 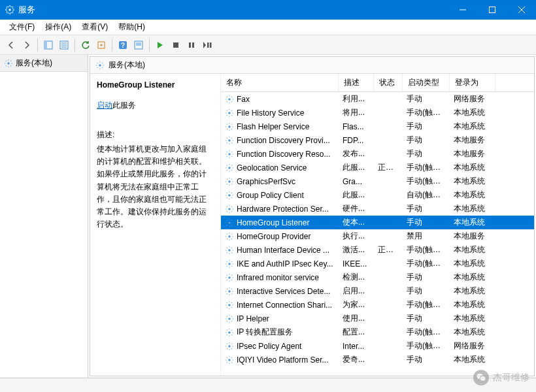 What do you see at coordinates (10, 10) in the screenshot?
I see `app-gear-icon` at bounding box center [10, 10].